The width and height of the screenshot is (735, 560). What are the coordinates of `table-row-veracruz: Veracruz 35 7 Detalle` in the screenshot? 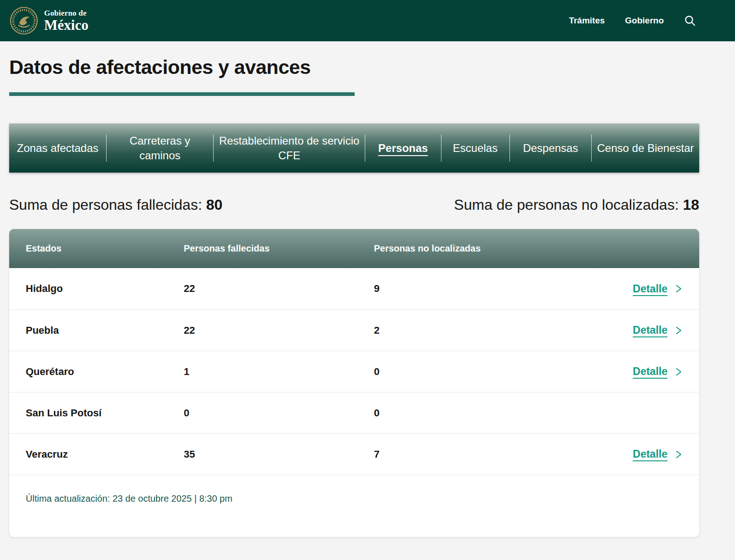 It's located at (354, 454).